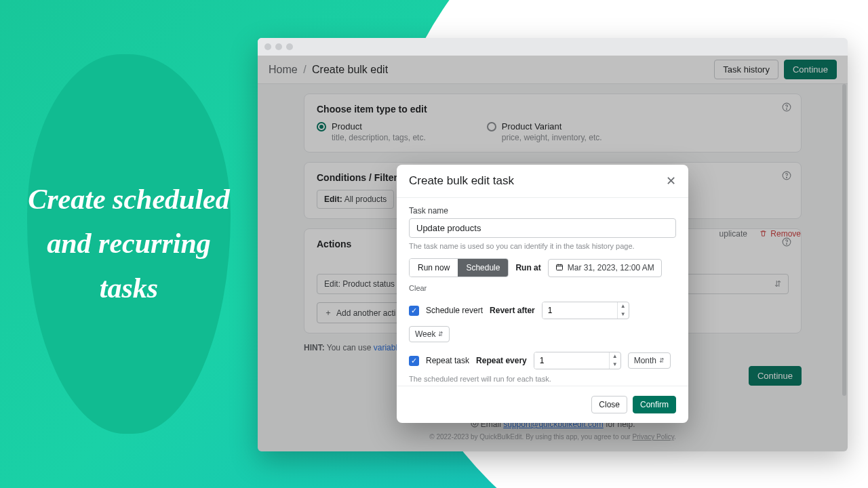 Image resolution: width=868 pixels, height=488 pixels. What do you see at coordinates (650, 361) in the screenshot?
I see `repeat-unit-select: Month ⇵` at bounding box center [650, 361].